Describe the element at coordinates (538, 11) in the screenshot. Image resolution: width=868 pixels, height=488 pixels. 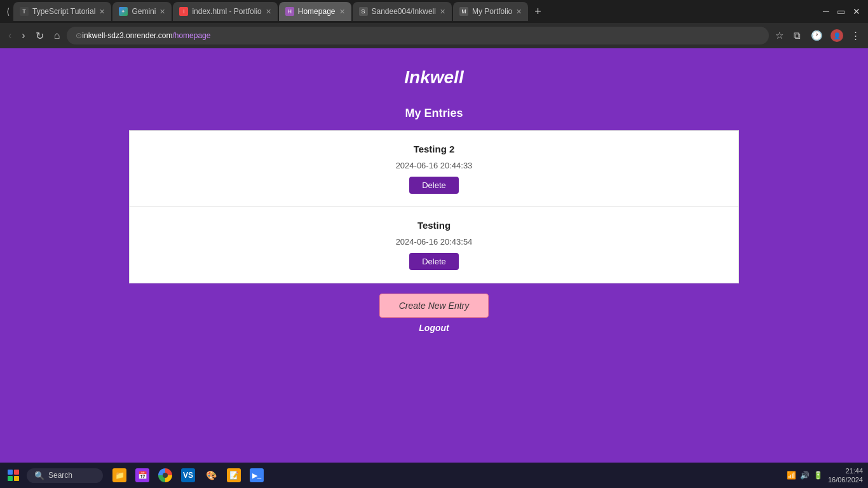
I see `new-tab-button: +` at that location.